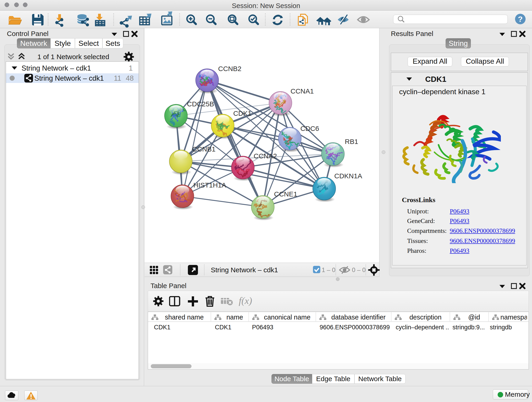 This screenshot has width=532, height=402. What do you see at coordinates (310, 128) in the screenshot?
I see `svg-text: CDC6` at bounding box center [310, 128].